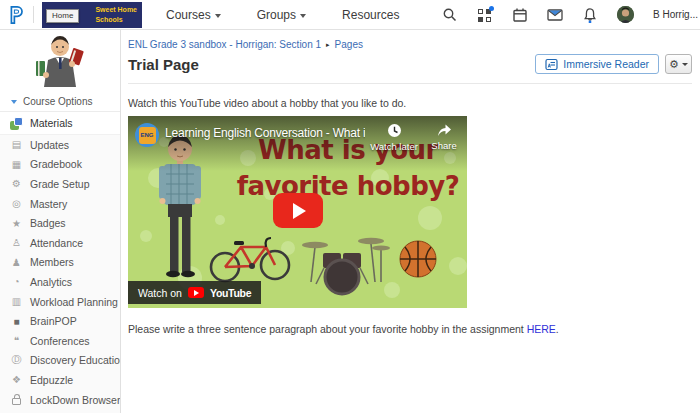 This screenshot has width=700, height=413. I want to click on page-options-button: ⚙, so click(678, 64).